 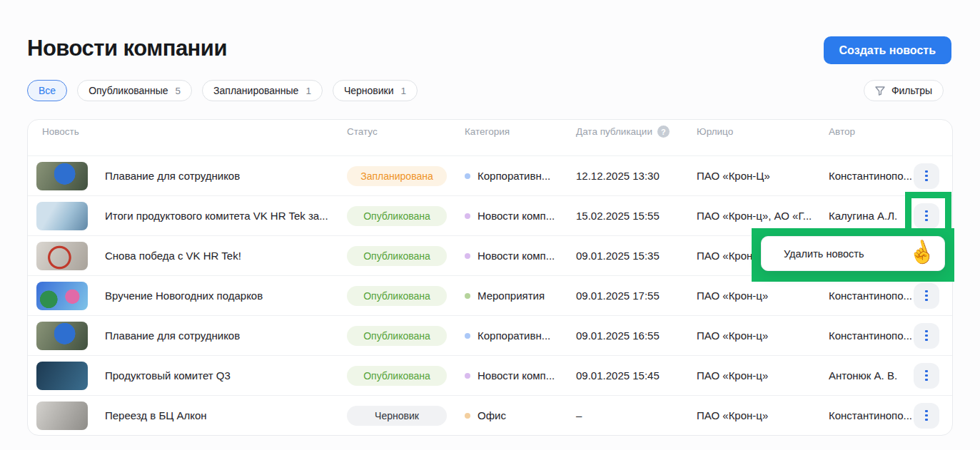 I want to click on col-header-category: Категория, so click(x=520, y=131).